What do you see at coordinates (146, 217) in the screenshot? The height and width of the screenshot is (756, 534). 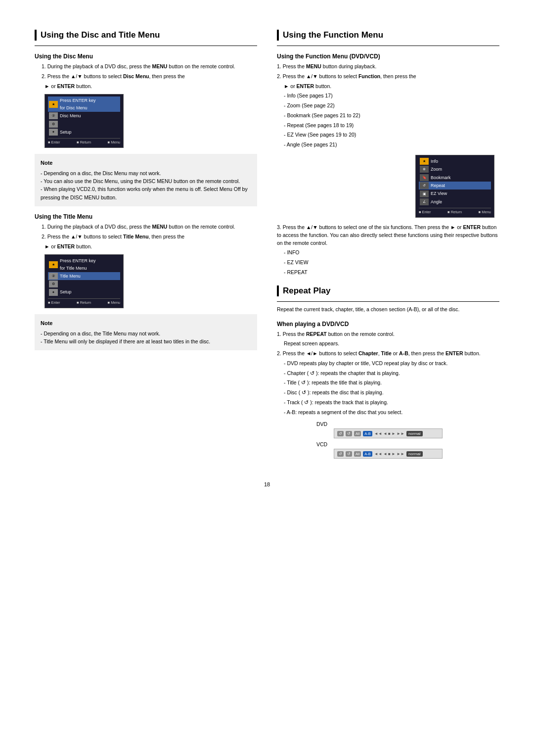 I see `subsection-title-menu: Using the Title Menu` at bounding box center [146, 217].